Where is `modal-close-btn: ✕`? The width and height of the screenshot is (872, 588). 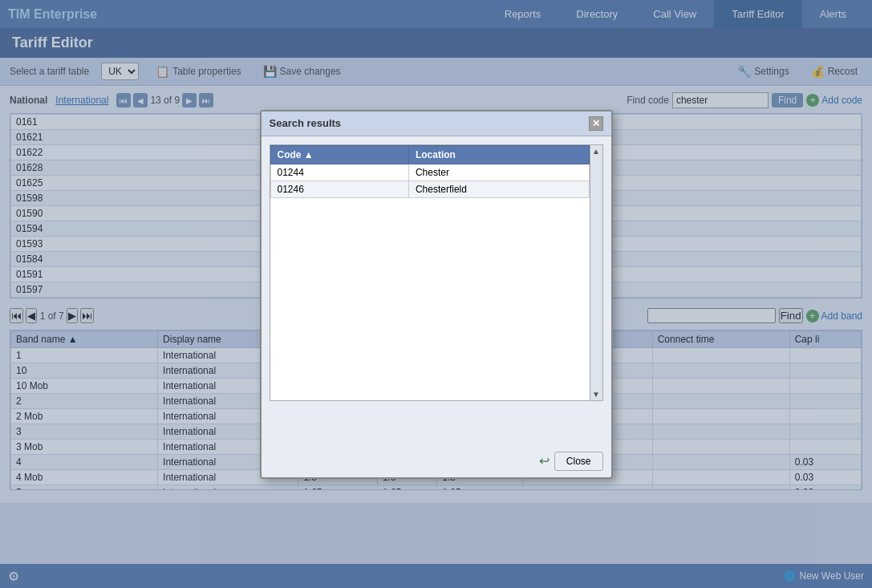 modal-close-btn: ✕ is located at coordinates (596, 124).